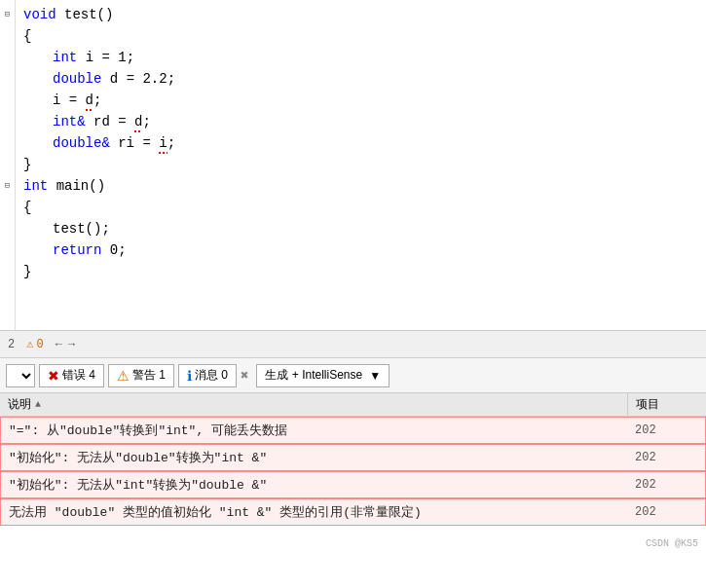 The height and width of the screenshot is (588, 706). Describe the element at coordinates (360, 15) in the screenshot. I see `code-line-1: void test()` at that location.